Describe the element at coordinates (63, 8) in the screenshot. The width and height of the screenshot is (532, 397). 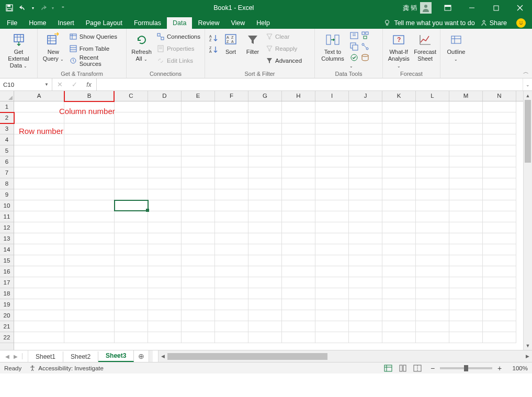
I see `qat-customize-icon: ⁼` at that location.